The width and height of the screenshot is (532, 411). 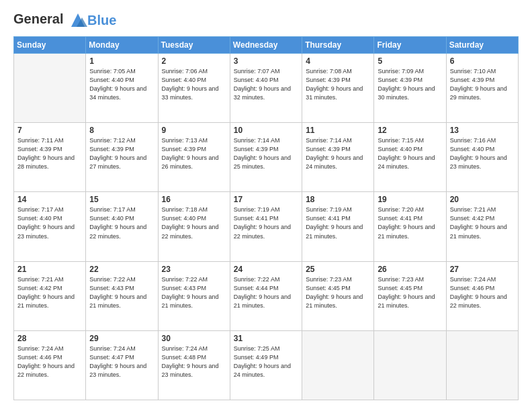 I want to click on day-number: 3, so click(x=266, y=61).